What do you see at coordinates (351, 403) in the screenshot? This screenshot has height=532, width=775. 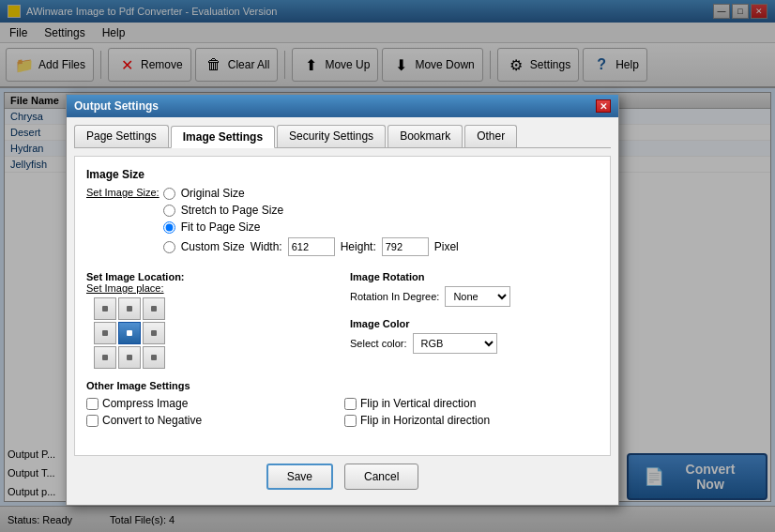 I see `flip-vertical-checkbox` at bounding box center [351, 403].